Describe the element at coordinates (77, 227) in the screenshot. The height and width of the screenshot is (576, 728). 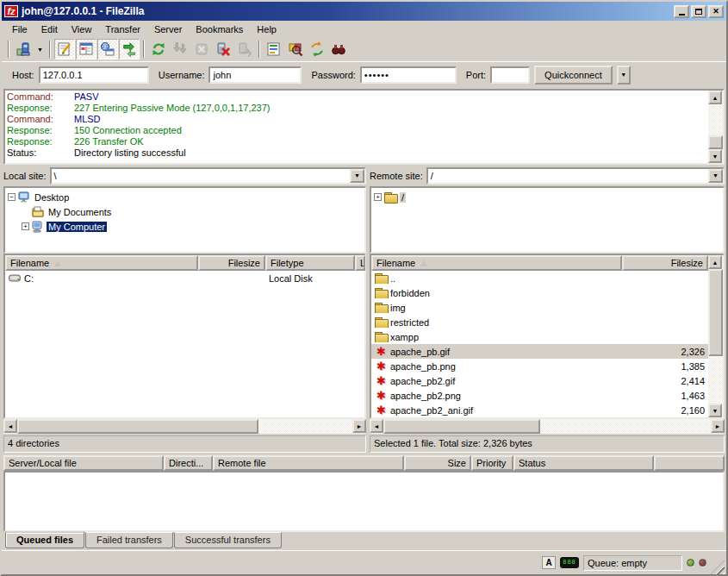
I see `tree-label-selected: My Computer` at that location.